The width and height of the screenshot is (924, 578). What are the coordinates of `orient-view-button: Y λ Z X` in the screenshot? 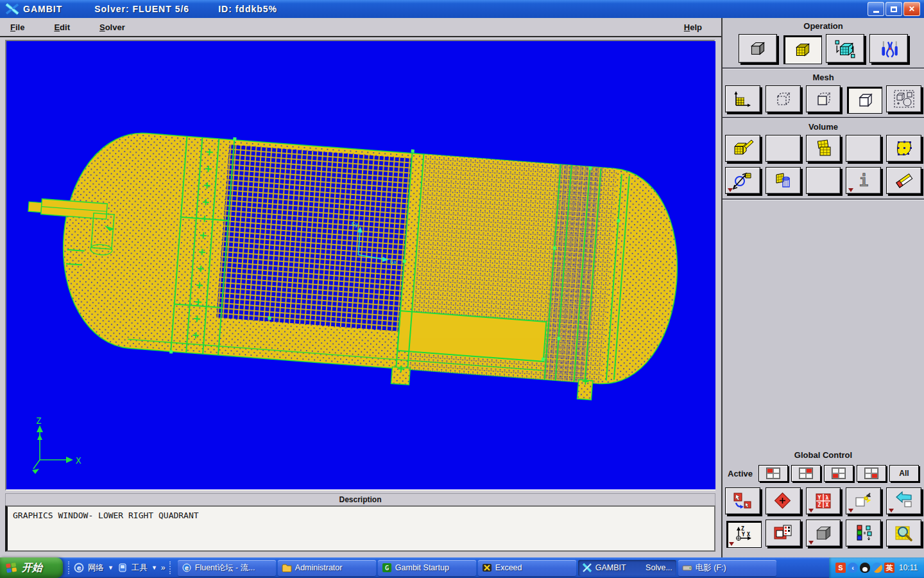 It's located at (824, 501).